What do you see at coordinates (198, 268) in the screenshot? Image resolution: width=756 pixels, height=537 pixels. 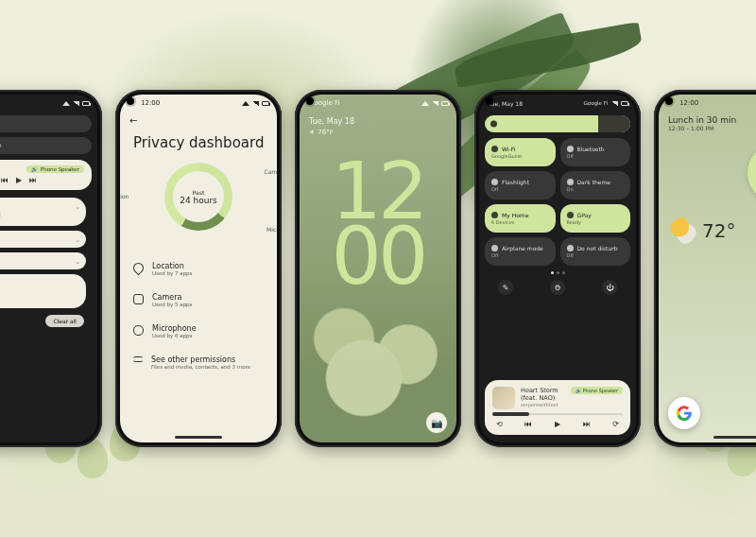 I see `permission-row-location: LocationUsed by 7 apps` at bounding box center [198, 268].